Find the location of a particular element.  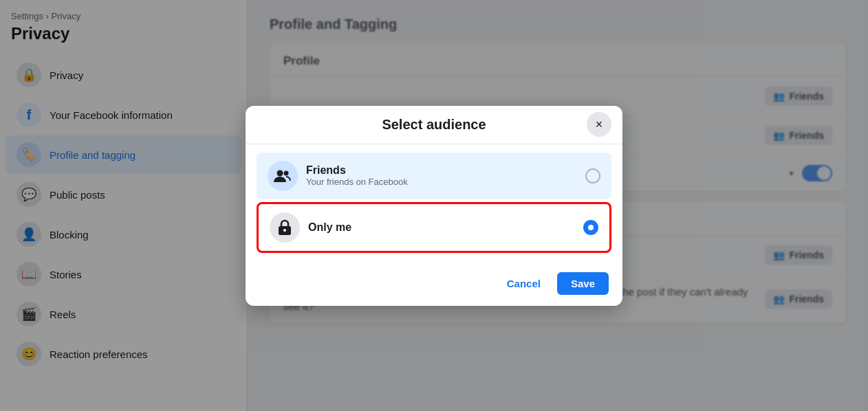

modal-footer: Cancel Save is located at coordinates (434, 285).